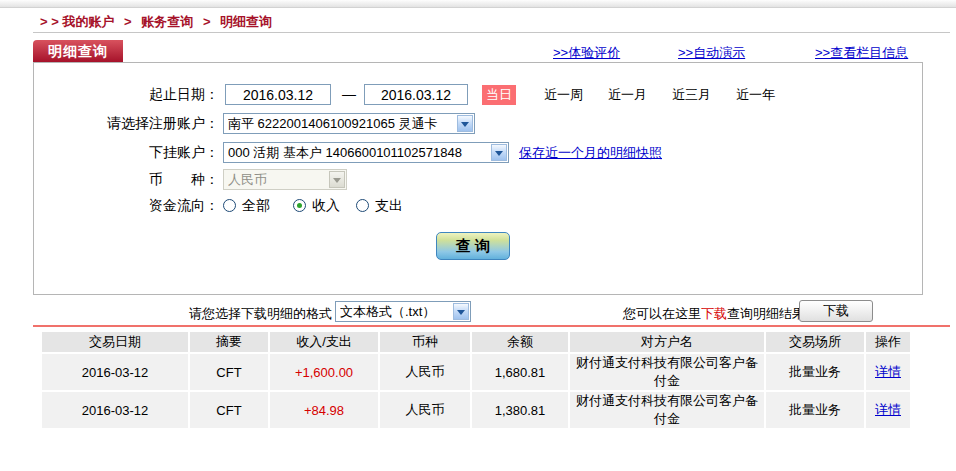 The image size is (956, 471). What do you see at coordinates (88, 22) in the screenshot?
I see `breadcrumb-my-account: 我的账户` at bounding box center [88, 22].